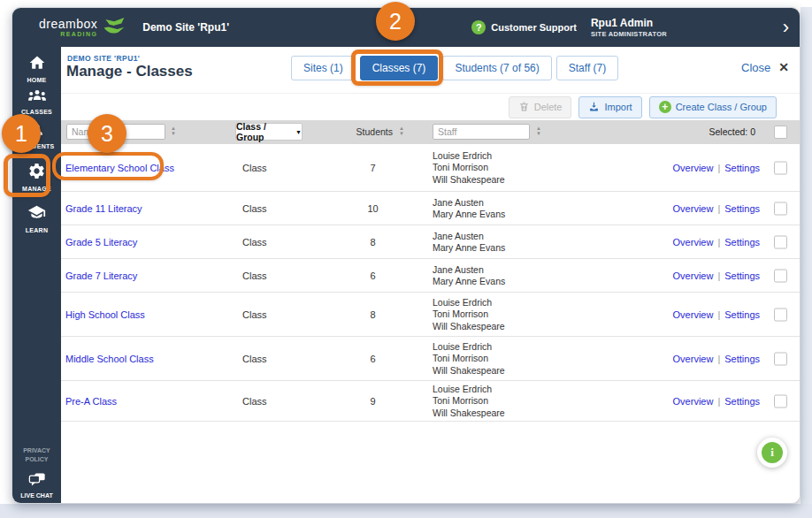 Image resolution: width=812 pixels, height=518 pixels. Describe the element at coordinates (397, 67) in the screenshot. I see `annotation-highlight-classes-tab` at that location.